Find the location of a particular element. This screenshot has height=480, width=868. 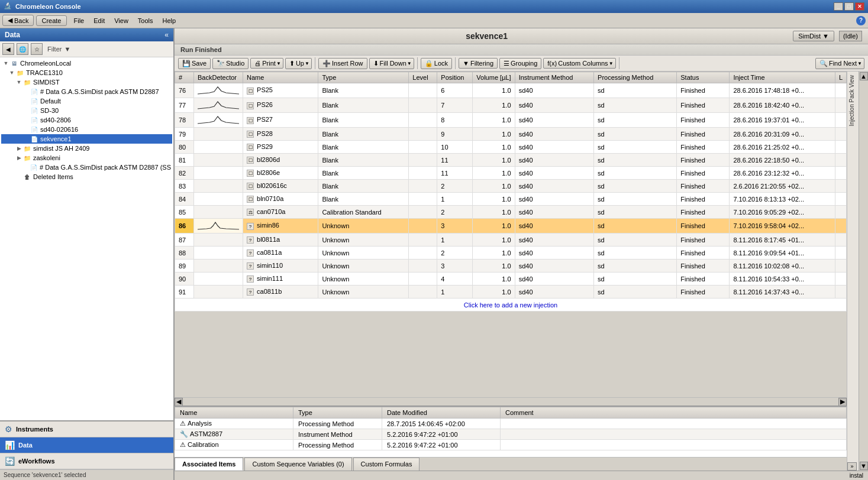

bottom-table-row: ⚠Analysis Processing Method 28.7.2015 14… is located at coordinates (511, 424).